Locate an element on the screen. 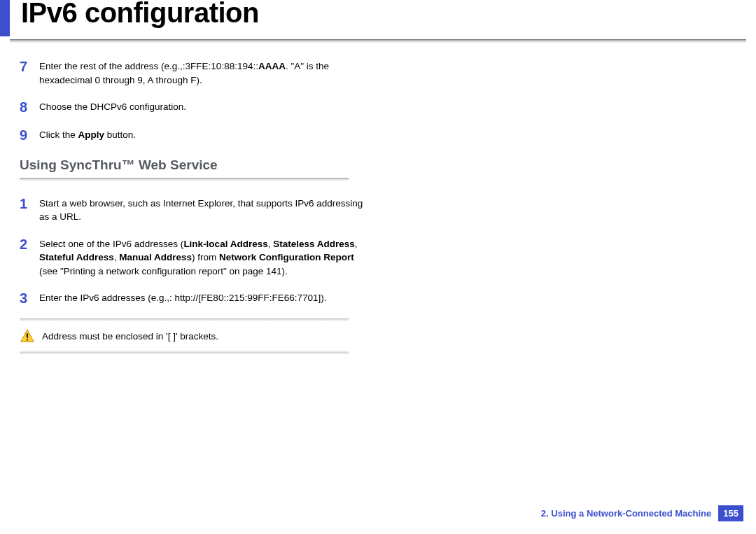 The height and width of the screenshot is (534, 756). step-body: Choose the DHCPv6 configuration. is located at coordinates (204, 107).